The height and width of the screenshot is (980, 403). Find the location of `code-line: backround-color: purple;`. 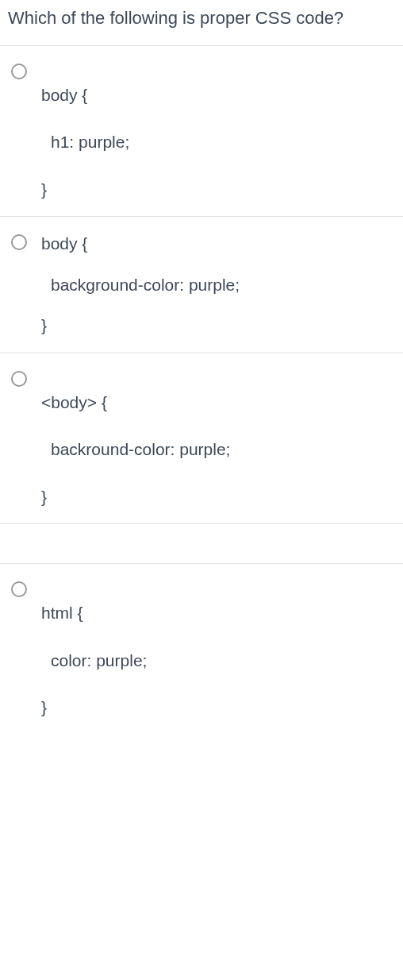

code-line: backround-color: purple; is located at coordinates (217, 449).